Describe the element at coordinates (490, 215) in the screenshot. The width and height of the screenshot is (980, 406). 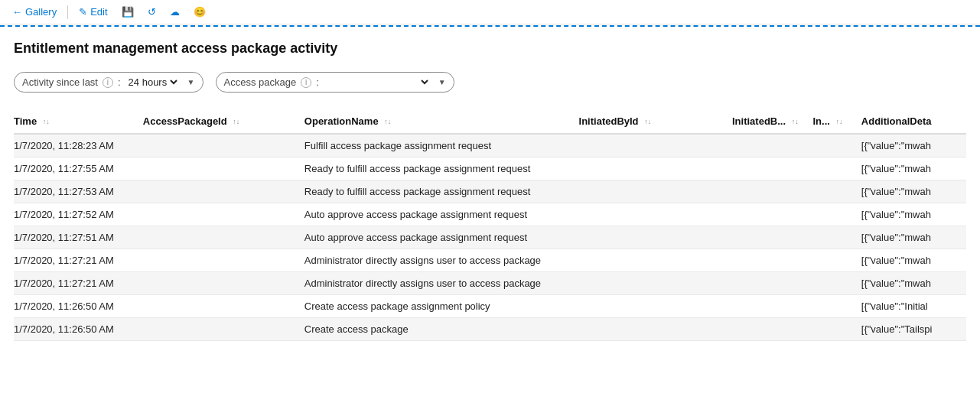
I see `table-row: 1/7/2020, 11:27:52 AMAuto approve access…` at that location.